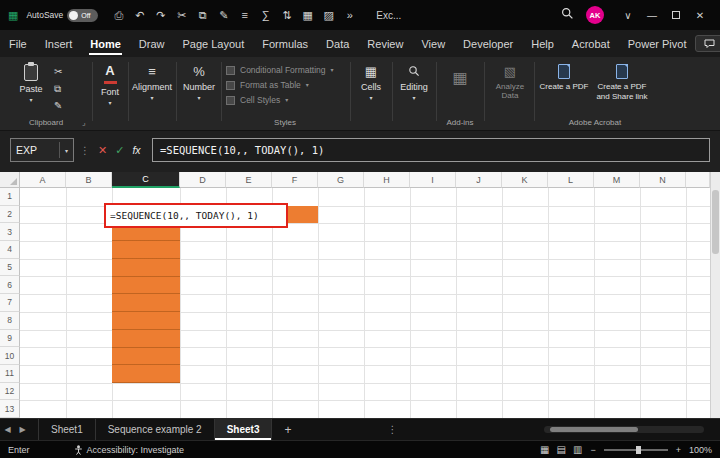  I want to click on number-group-button: % Number ▾, so click(199, 83).